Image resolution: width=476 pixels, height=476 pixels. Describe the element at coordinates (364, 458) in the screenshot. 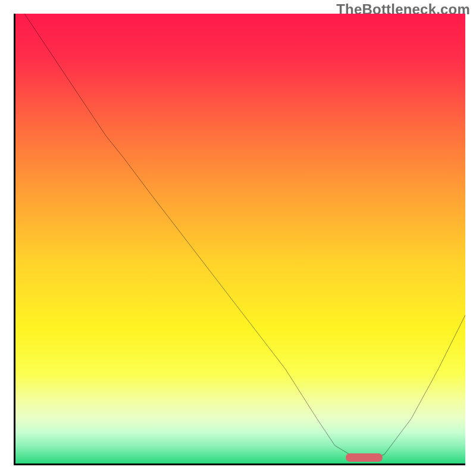

I see `optimal-marker` at that location.